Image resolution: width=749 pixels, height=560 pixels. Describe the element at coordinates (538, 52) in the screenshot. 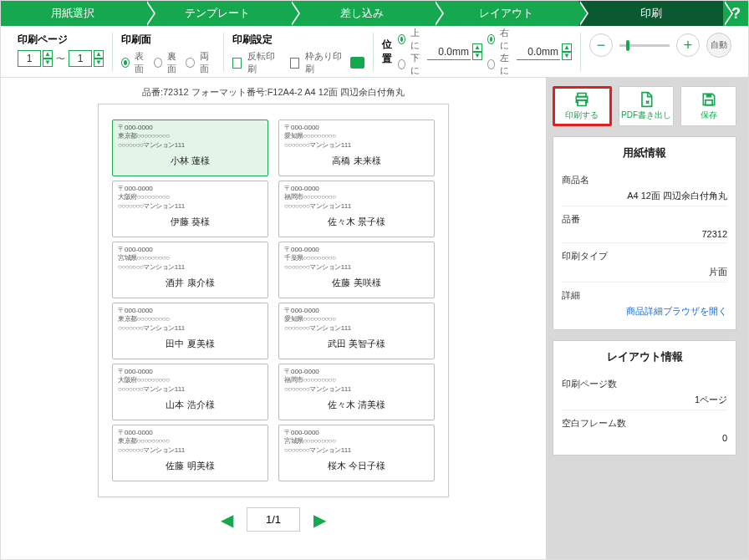

I see `horizontal-offset-input` at that location.